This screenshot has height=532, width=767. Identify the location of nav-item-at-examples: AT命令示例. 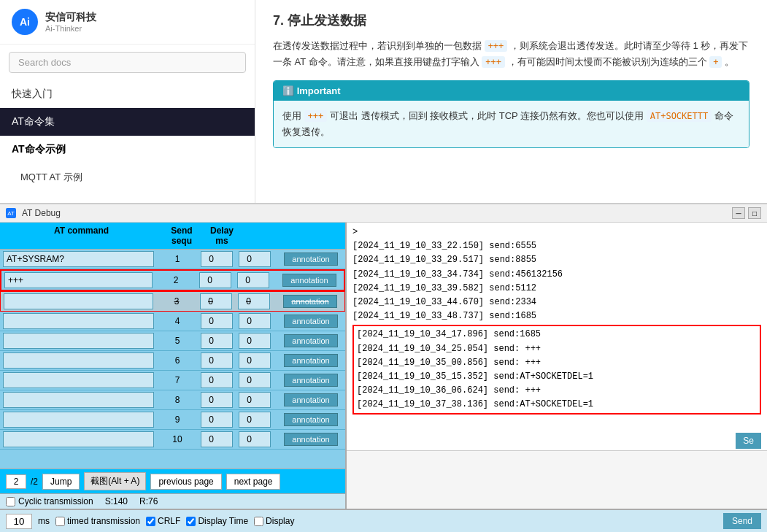
(127, 150).